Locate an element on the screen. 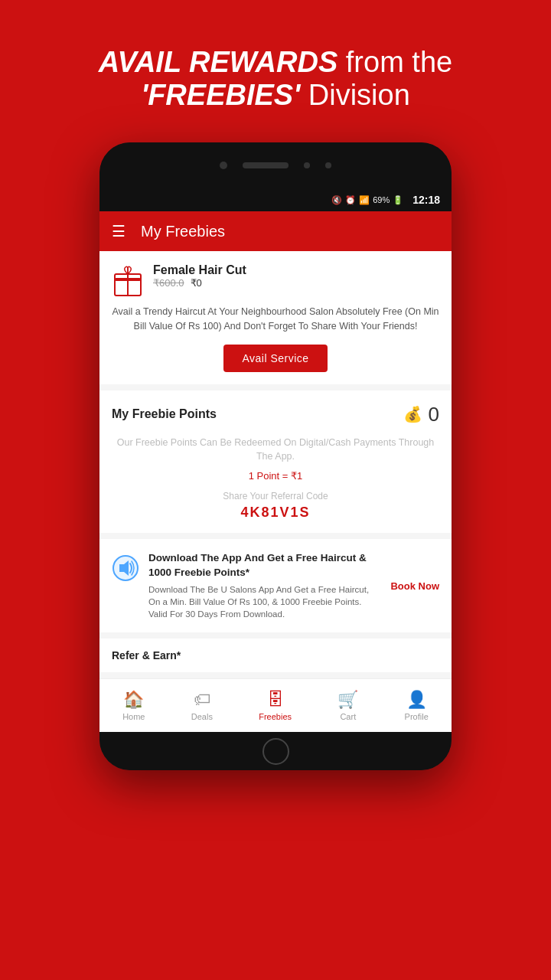  price-row: ₹600.0 ₹0 is located at coordinates (200, 283).